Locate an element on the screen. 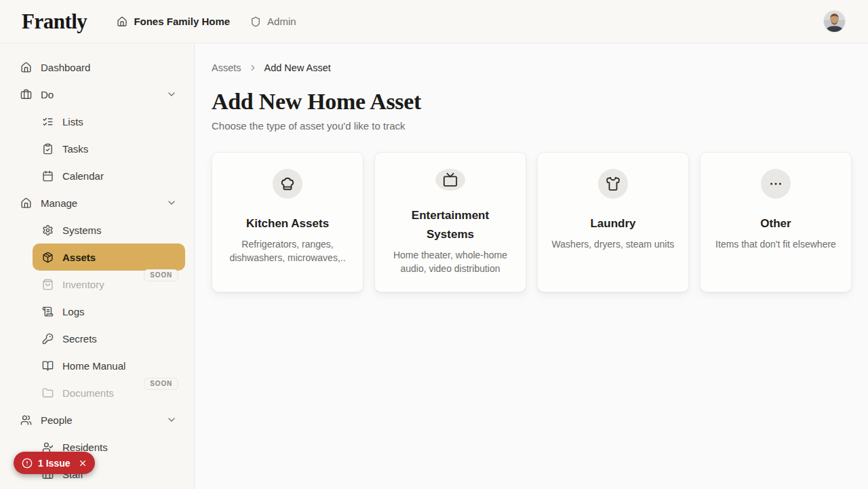 The image size is (868, 489). sidebar-item-documents: Documents SOON is located at coordinates (108, 393).